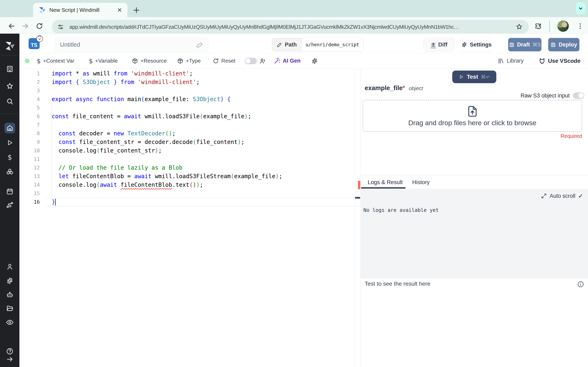  Describe the element at coordinates (294, 9) in the screenshot. I see `browser-tabstrip: New Script | Windmill` at that location.